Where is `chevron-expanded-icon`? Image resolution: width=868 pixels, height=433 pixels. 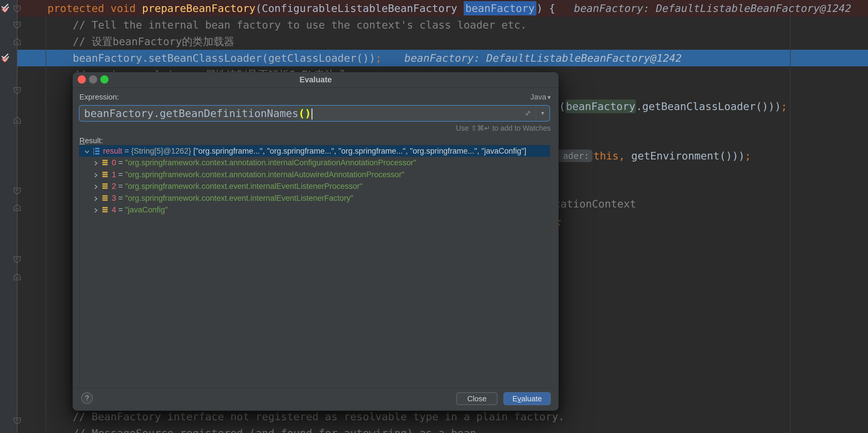 chevron-expanded-icon is located at coordinates (87, 151).